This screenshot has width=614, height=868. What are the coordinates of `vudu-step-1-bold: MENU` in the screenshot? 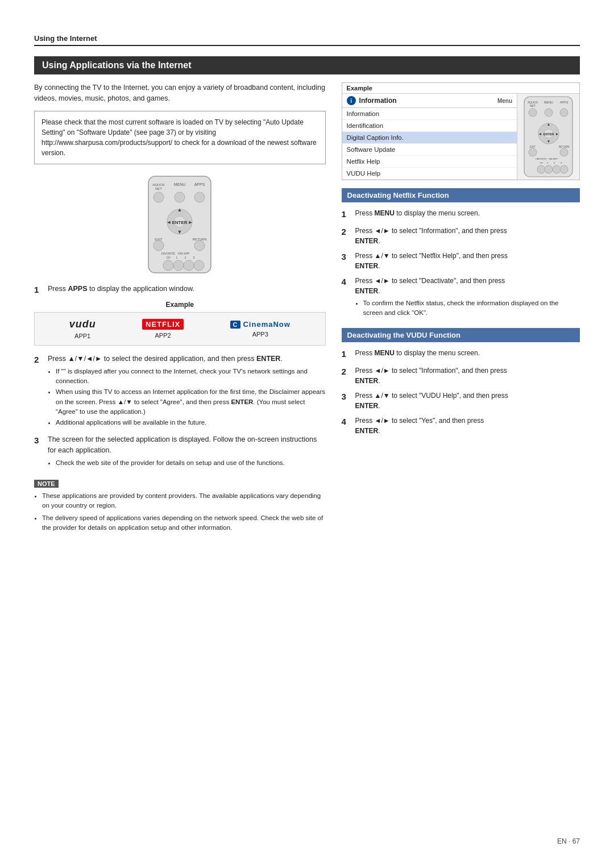 It's located at (384, 353).